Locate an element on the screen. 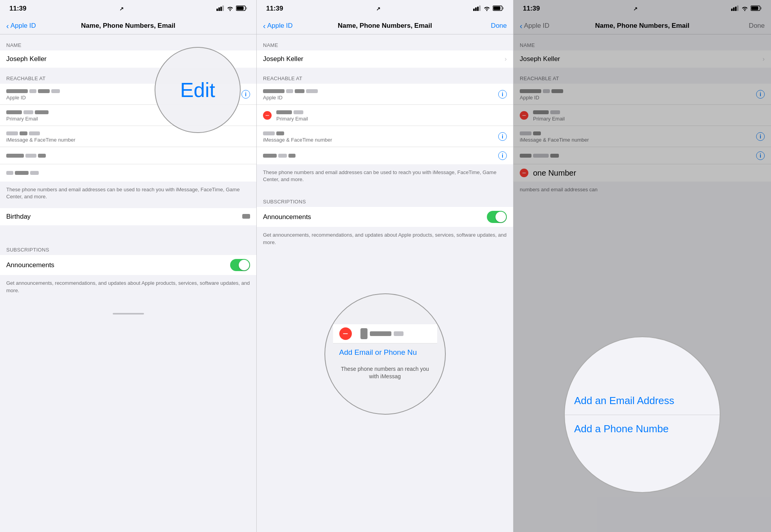  nav-back-2: ‹ Apple ID is located at coordinates (278, 26).